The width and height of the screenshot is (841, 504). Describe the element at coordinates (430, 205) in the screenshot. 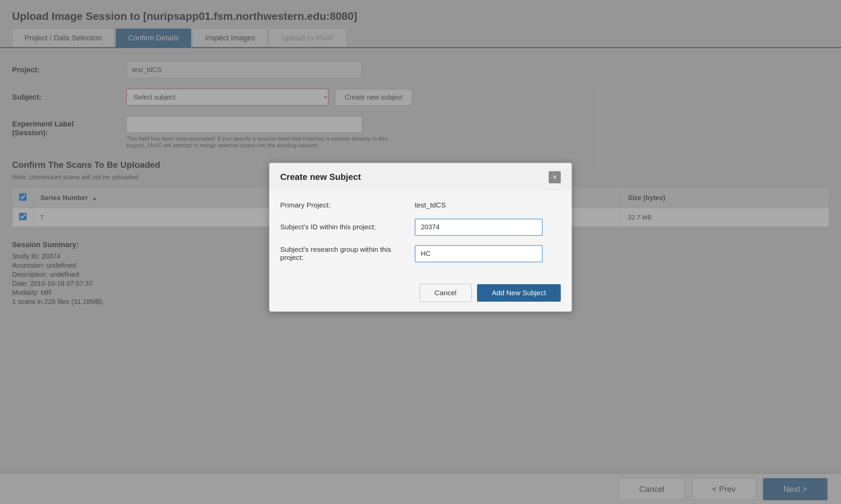

I see `modal-primary-project-value: test_tdCS` at that location.